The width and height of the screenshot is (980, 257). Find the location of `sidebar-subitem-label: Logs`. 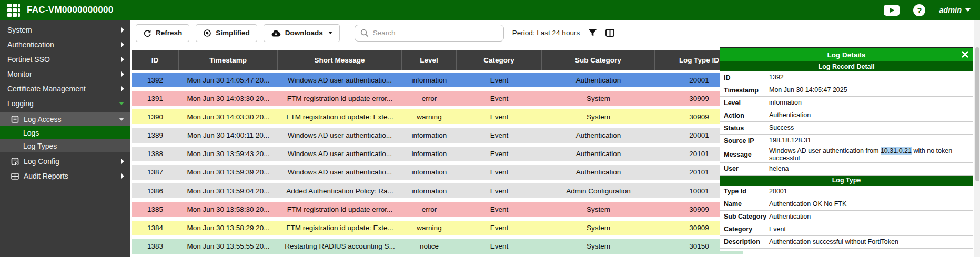

sidebar-subitem-label: Logs is located at coordinates (31, 133).